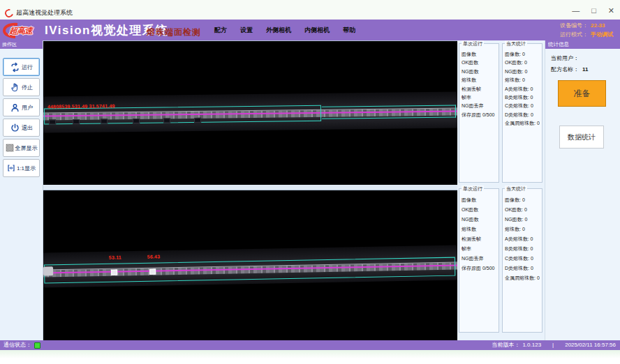 Image resolution: width=620 pixels, height=364 pixels. I want to click on sidebar-button-2: 用户, so click(21, 107).